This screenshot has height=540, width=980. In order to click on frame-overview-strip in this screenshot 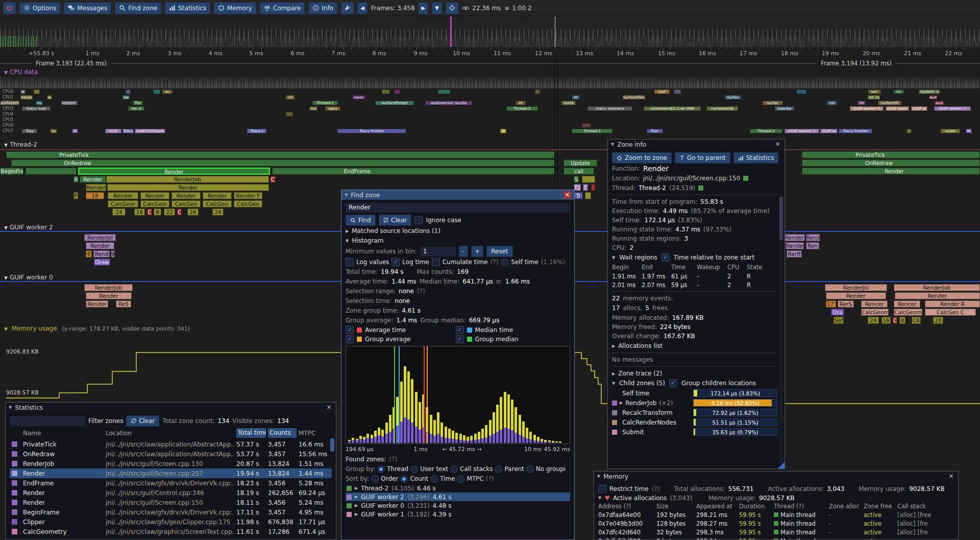, I will do `click(490, 32)`.